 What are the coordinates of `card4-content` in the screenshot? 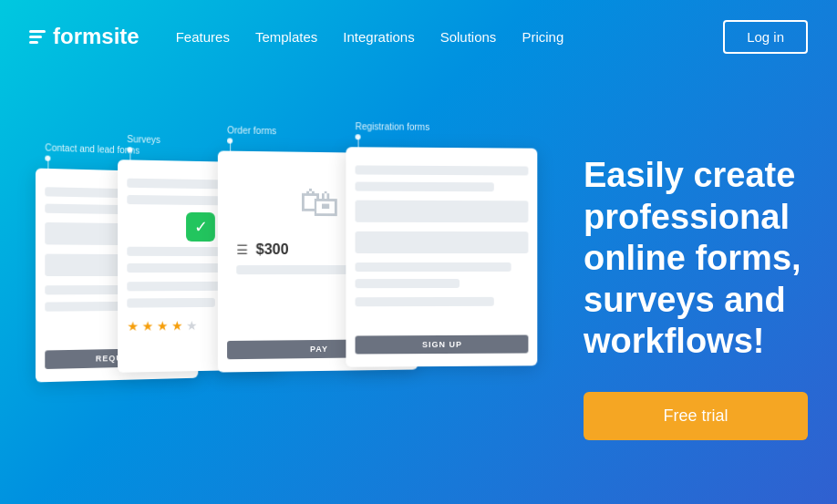 It's located at (441, 257).